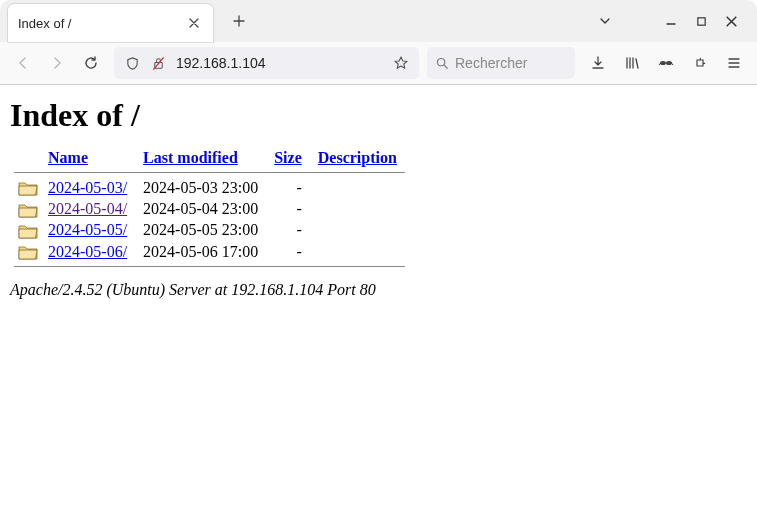 This screenshot has height=531, width=757. What do you see at coordinates (110, 23) in the screenshot?
I see `browser-tab: Index of /` at bounding box center [110, 23].